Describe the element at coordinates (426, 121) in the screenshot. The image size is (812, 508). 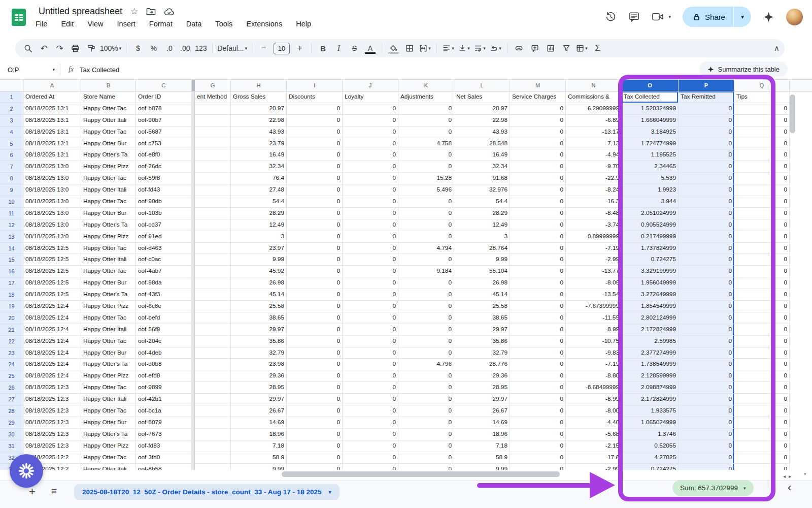
I see `cell-K3: 0` at that location.